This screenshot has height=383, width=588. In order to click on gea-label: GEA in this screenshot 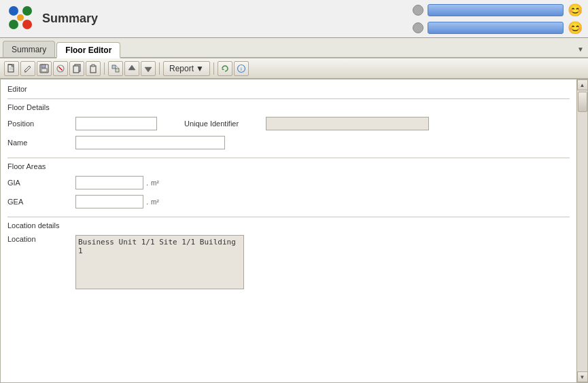, I will do `click(41, 202)`.